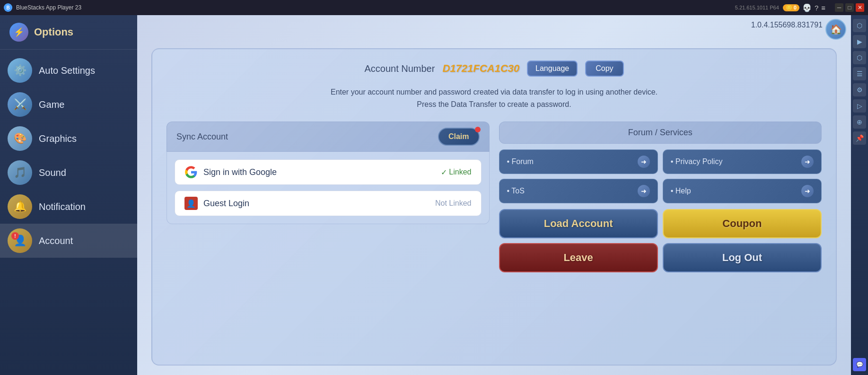 The image size is (868, 375). I want to click on coupon-button: Coupon, so click(742, 224).